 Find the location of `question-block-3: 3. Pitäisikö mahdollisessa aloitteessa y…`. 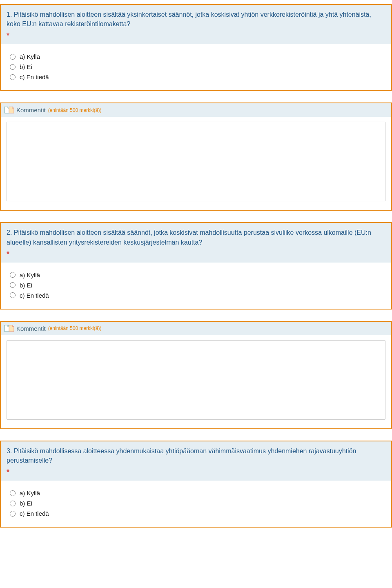

question-block-3: 3. Pitäisikö mahdollisessa aloitteessa y… is located at coordinates (196, 484).